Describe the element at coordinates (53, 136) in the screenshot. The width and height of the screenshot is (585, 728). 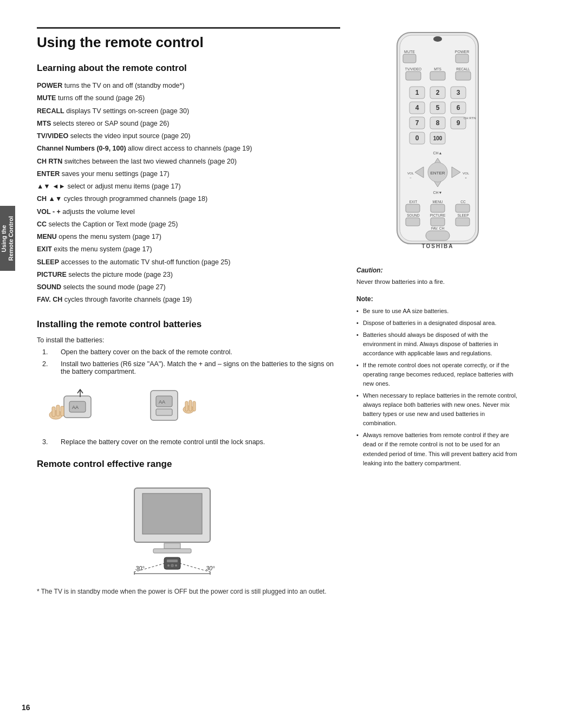
I see `key-label: TV/VIDEO` at that location.